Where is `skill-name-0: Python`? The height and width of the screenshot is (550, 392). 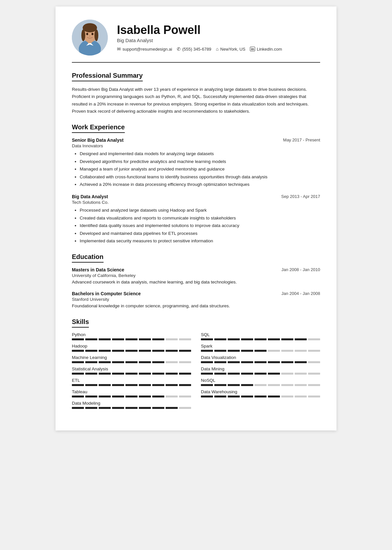
skill-name-0: Python is located at coordinates (131, 334).